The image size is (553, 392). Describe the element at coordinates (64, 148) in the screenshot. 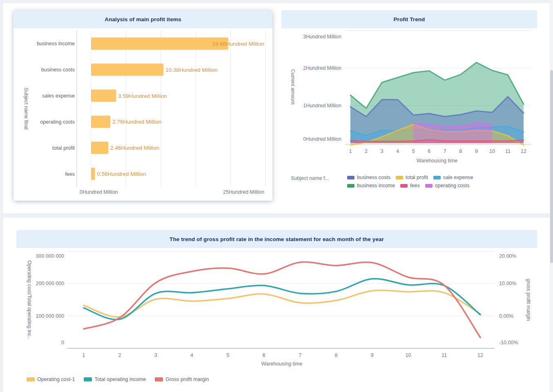

I see `category-label: total profit` at that location.